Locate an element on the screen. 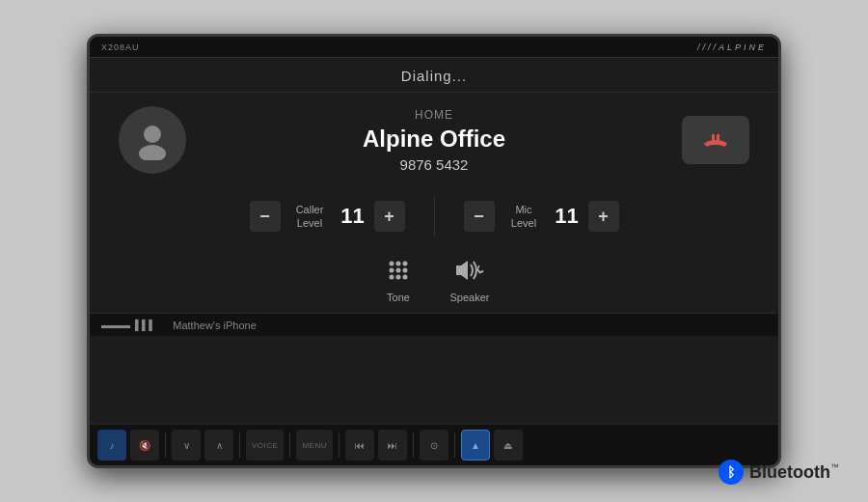  eject-button: ⏏ is located at coordinates (508, 445).